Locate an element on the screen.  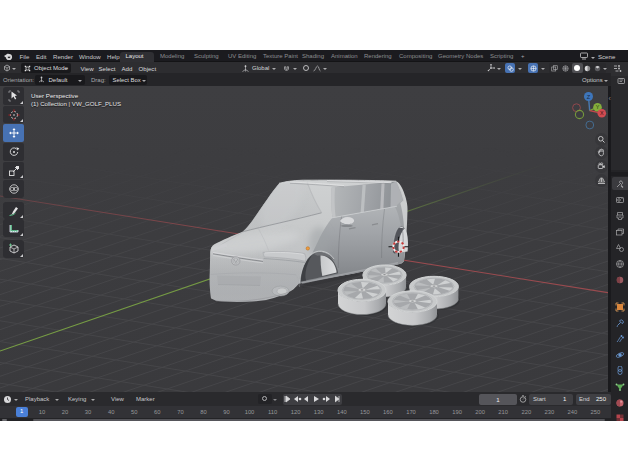
svg-text: Y is located at coordinates (598, 107).